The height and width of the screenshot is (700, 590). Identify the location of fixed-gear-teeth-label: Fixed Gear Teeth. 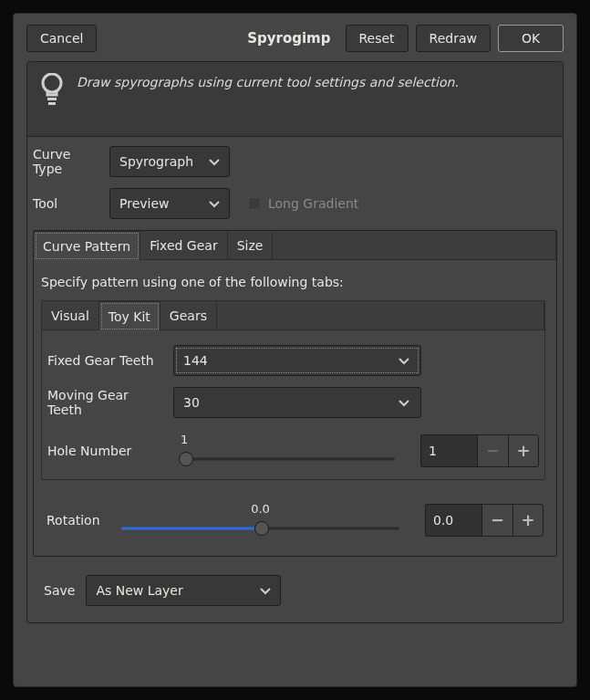
(105, 360).